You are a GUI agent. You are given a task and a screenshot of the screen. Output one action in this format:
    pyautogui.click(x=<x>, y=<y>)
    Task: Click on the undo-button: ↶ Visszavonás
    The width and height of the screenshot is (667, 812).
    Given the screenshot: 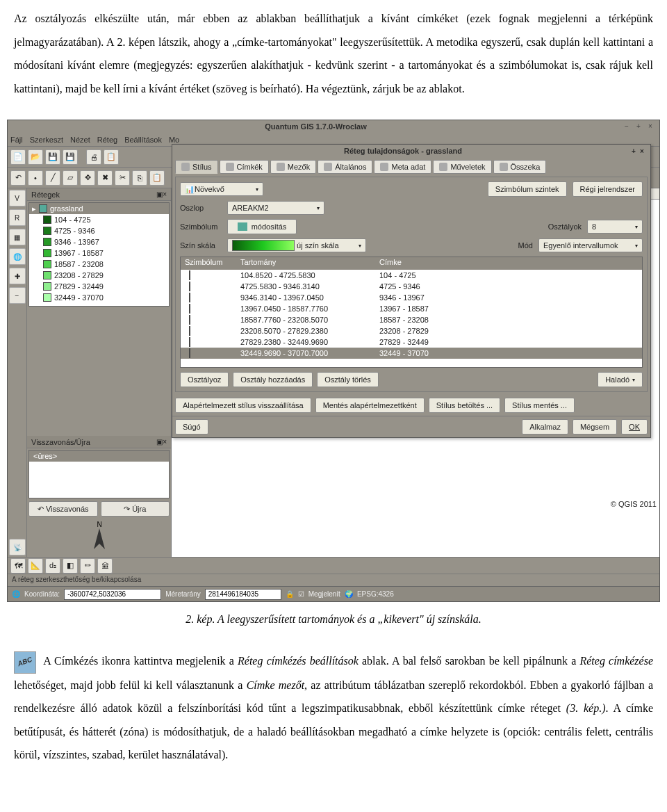 What is the action you would take?
    pyautogui.click(x=63, y=509)
    